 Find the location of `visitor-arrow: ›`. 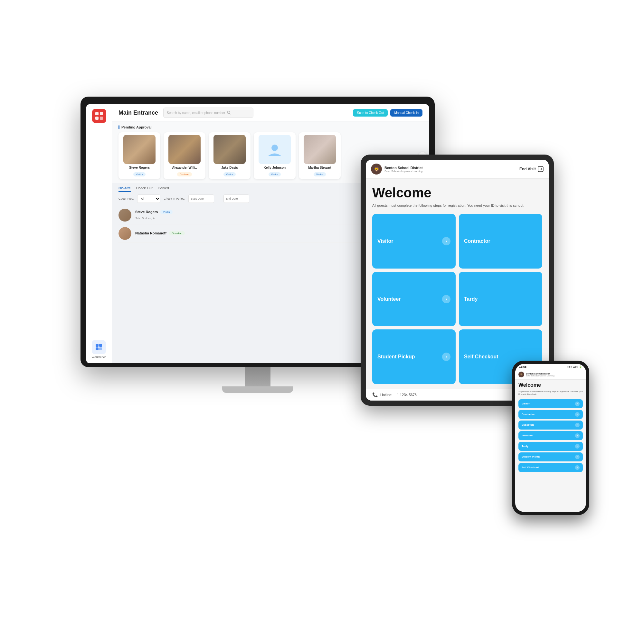

visitor-arrow: › is located at coordinates (446, 241).